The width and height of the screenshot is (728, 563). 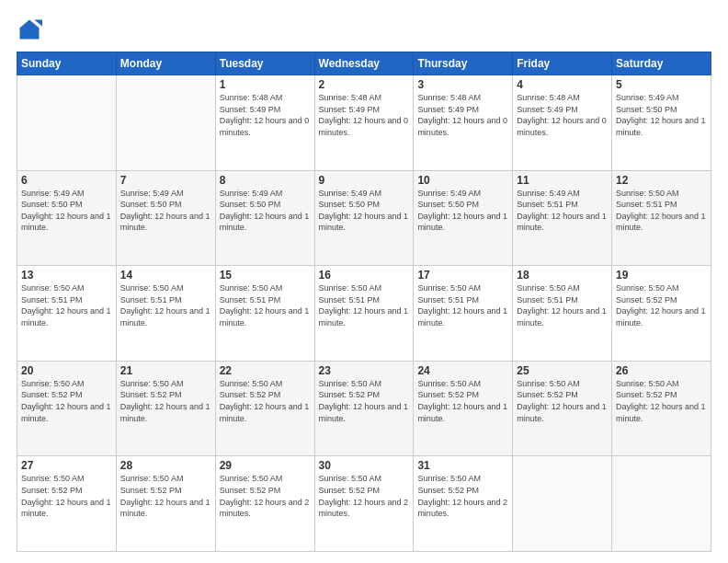 I want to click on weekday-header-wednesday: Wednesday, so click(x=364, y=64).